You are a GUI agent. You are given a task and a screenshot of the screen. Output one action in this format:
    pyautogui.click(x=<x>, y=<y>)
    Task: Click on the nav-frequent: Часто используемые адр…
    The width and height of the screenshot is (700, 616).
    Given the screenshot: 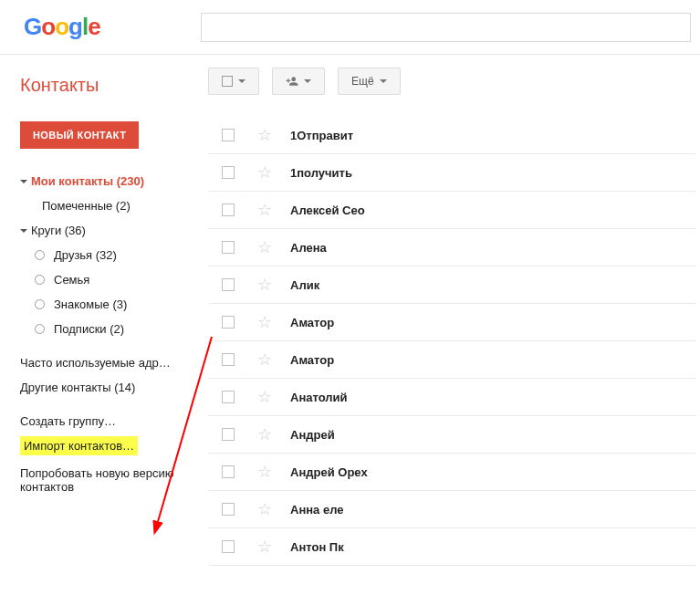 What is the action you would take?
    pyautogui.click(x=106, y=363)
    